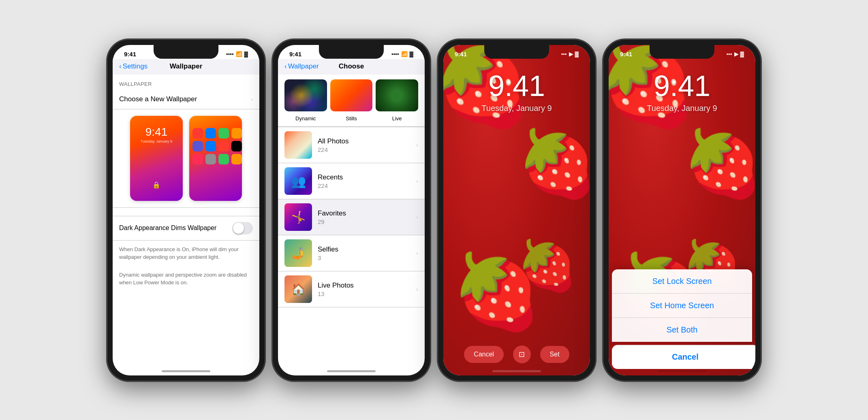  I want to click on recents-chevron: ›, so click(417, 181).